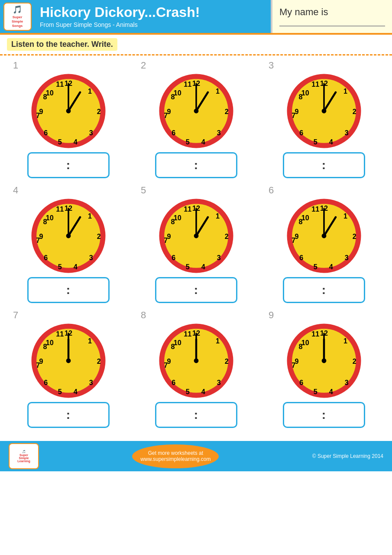  Describe the element at coordinates (175, 459) in the screenshot. I see `footer-center-line2: www.supersimplelearning.com` at that location.